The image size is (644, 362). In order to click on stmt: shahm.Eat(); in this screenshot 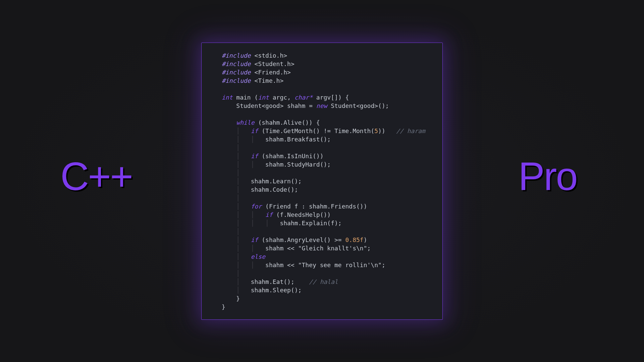, I will do `click(273, 282)`.